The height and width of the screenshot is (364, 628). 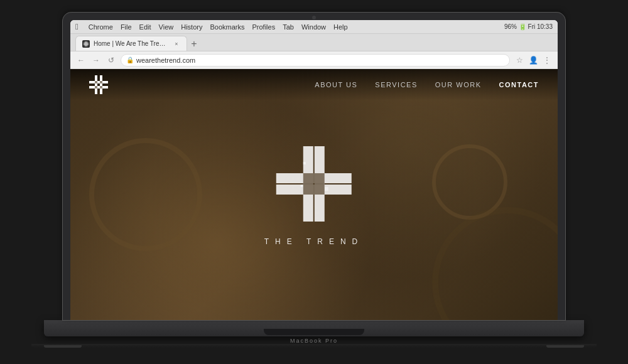 I want to click on menu-edit: Edit, so click(x=146, y=27).